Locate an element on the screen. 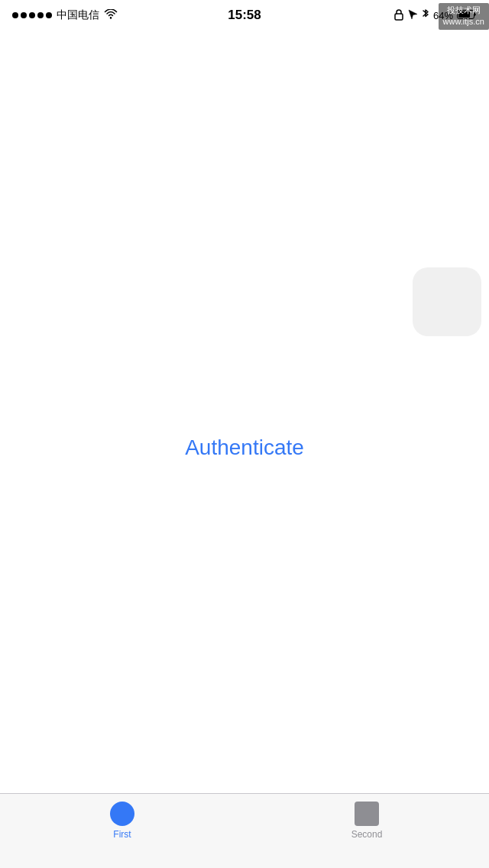 This screenshot has width=489, height=868. authenticate-button: Authenticate is located at coordinates (244, 448).